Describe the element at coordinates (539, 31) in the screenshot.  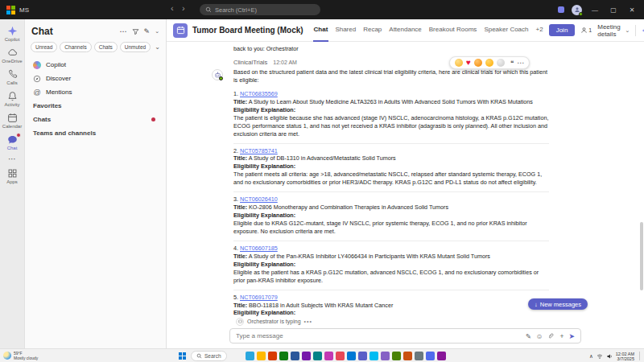
I see `tab-more: +2` at that location.